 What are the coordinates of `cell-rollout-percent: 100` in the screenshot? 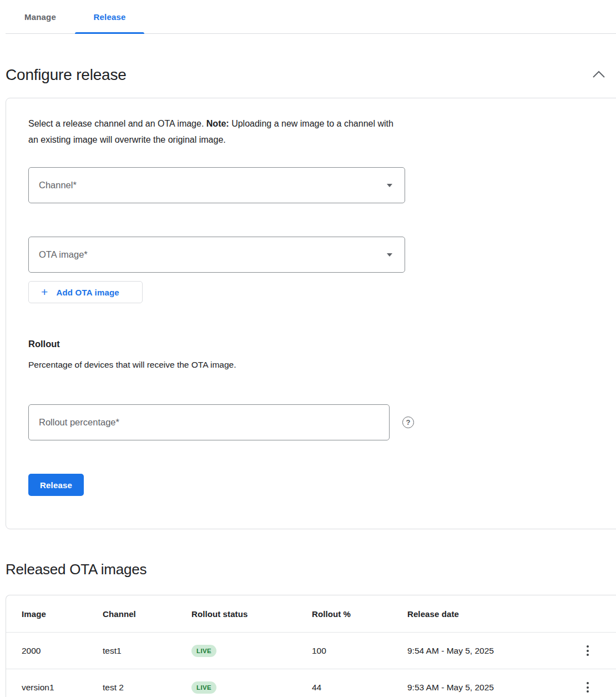 It's located at (360, 651).